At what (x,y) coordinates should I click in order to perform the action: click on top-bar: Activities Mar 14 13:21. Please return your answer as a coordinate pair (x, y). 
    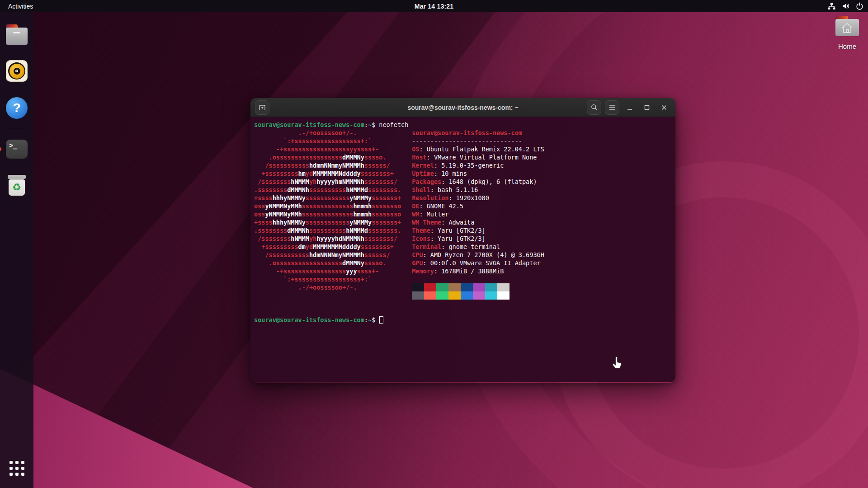
    Looking at the image, I should click on (434, 6).